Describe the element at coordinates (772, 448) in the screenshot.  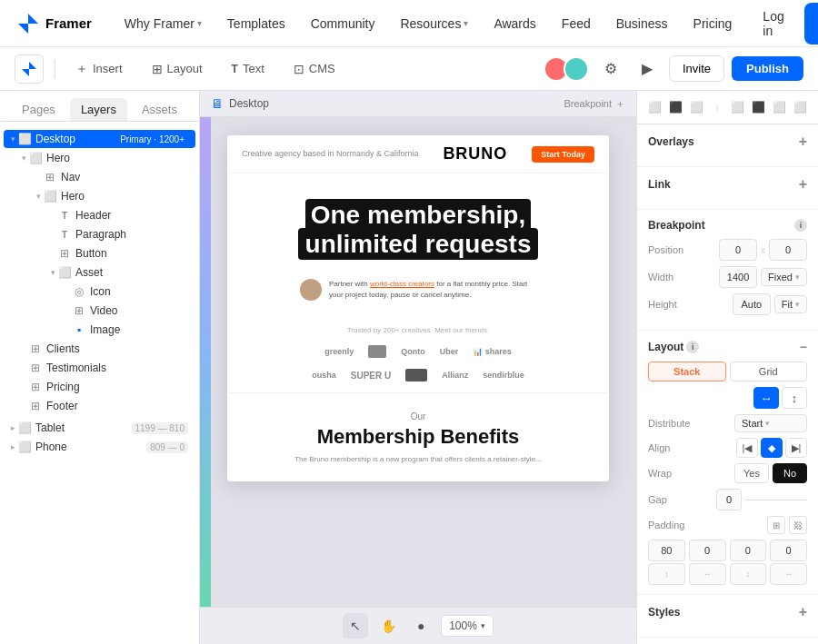
I see `align-center-btn: ◆` at that location.